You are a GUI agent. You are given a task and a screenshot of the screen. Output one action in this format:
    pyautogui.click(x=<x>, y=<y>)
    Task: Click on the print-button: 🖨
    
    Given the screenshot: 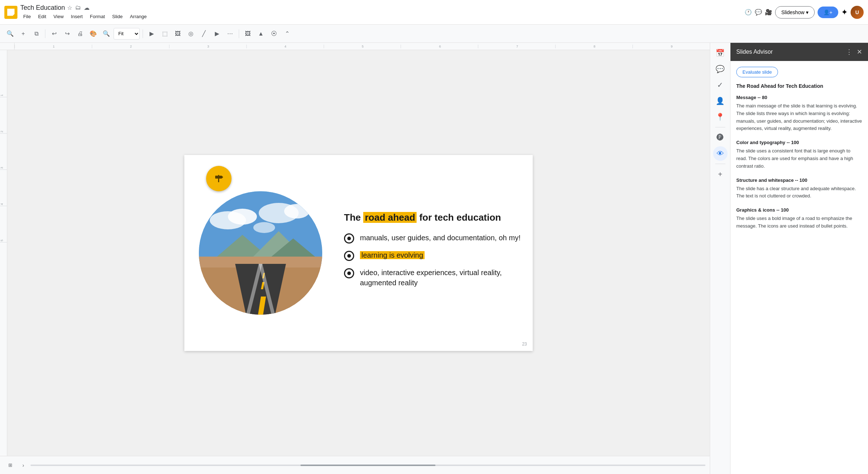 What is the action you would take?
    pyautogui.click(x=80, y=34)
    